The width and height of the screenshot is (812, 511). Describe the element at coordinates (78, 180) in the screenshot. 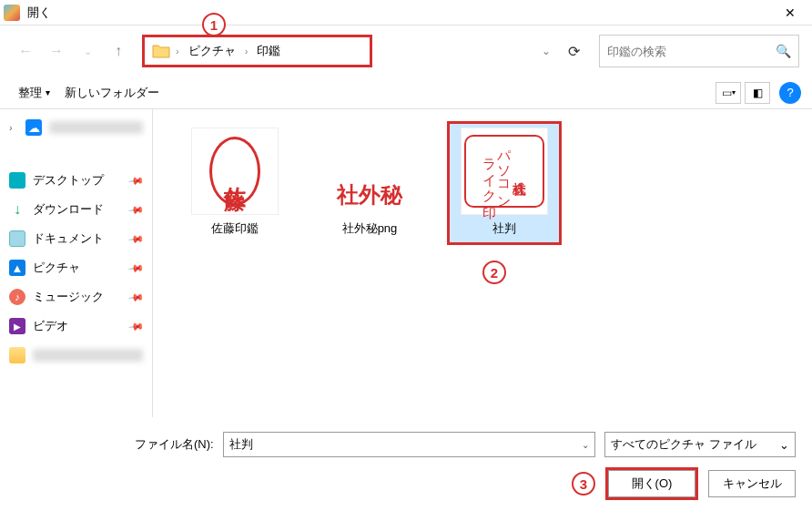

I see `sidebar-item-label: デスクトップ` at that location.